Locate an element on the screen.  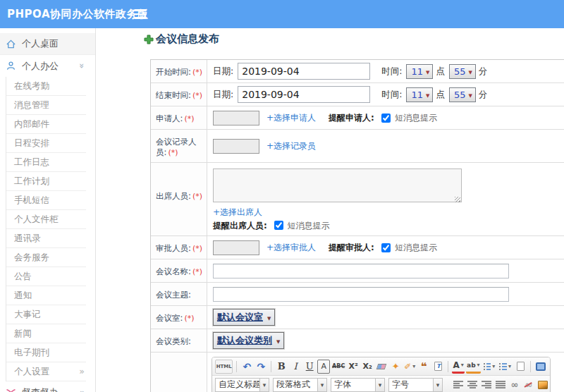
sidebar-item-personal-desktop: 个人桌面 is located at coordinates (48, 44).